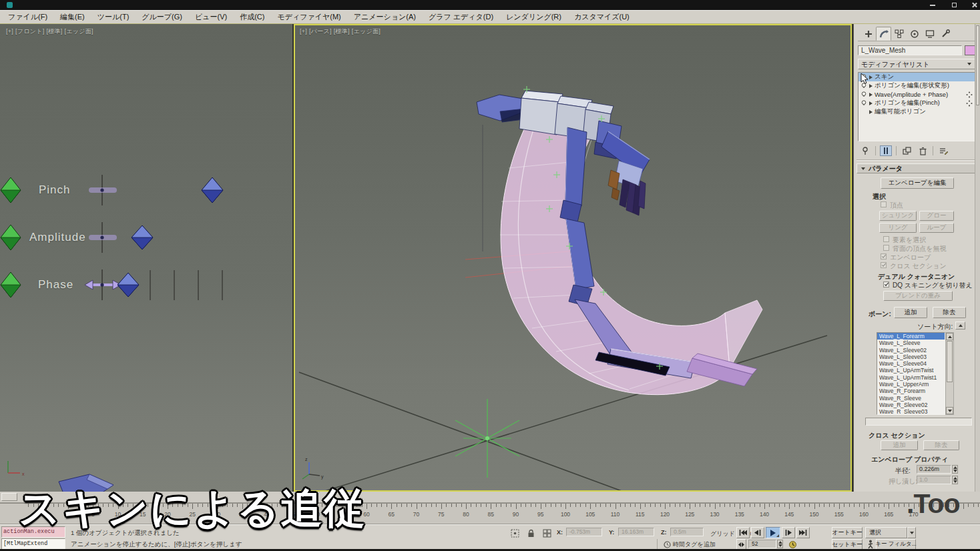 This screenshot has width=980, height=551. Describe the element at coordinates (385, 17) in the screenshot. I see `menu-item: アニメーション(A)` at that location.